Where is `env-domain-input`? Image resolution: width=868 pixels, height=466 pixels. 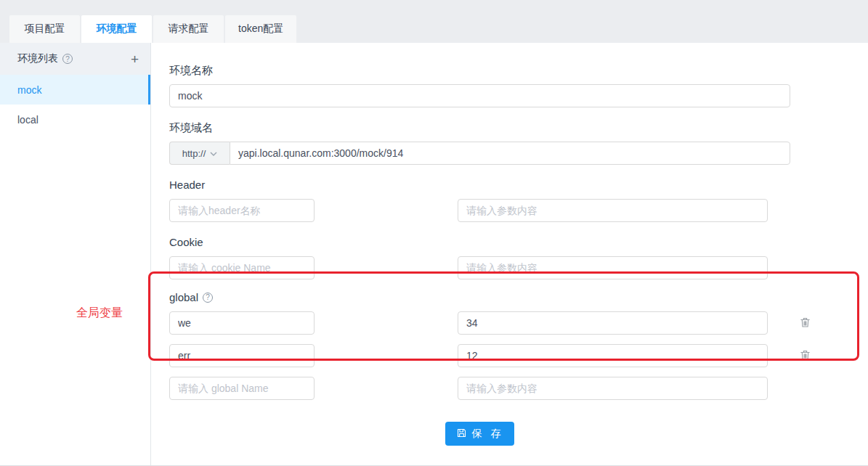 env-domain-input is located at coordinates (510, 153).